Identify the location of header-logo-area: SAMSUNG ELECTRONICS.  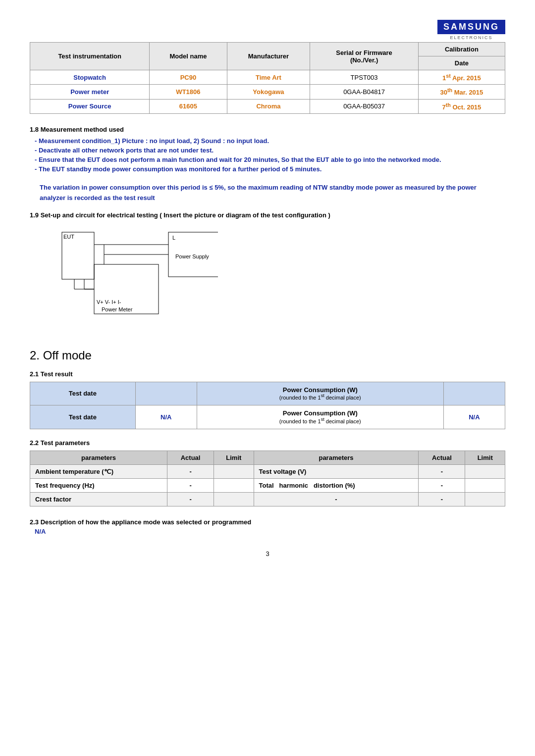
(268, 30).